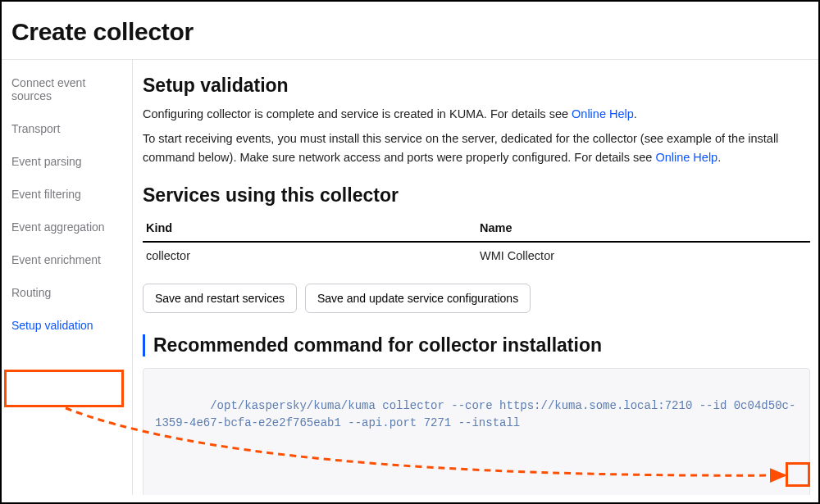  What do you see at coordinates (636, 114) in the screenshot?
I see `desc-1-post: .` at bounding box center [636, 114].